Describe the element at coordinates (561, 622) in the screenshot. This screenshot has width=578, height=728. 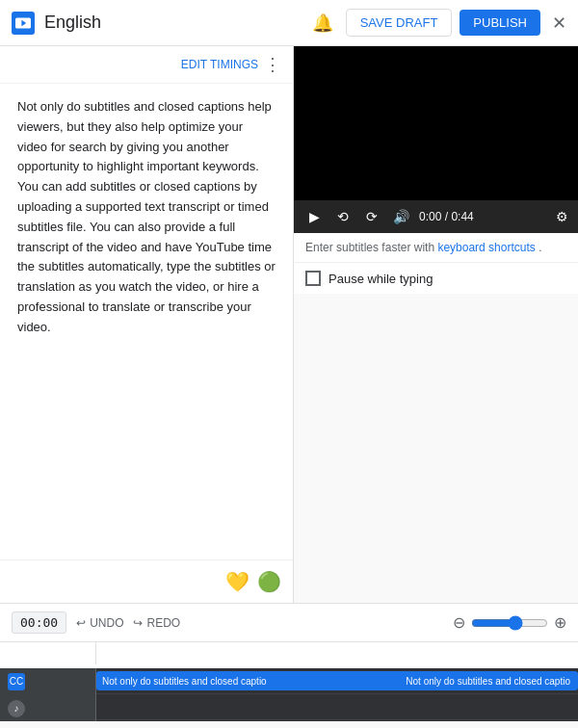
I see `zoom-in-button: ⊕` at that location.